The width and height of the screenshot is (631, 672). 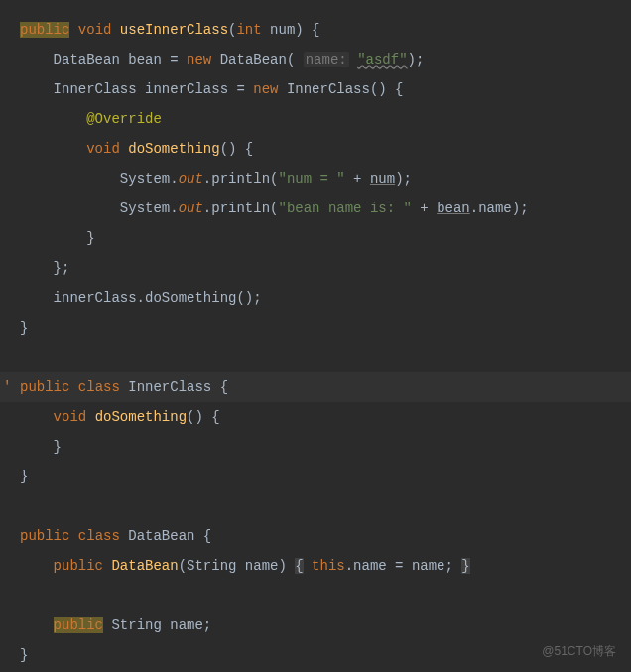 What do you see at coordinates (170, 387) in the screenshot?
I see `class-name: InnerClass` at bounding box center [170, 387].